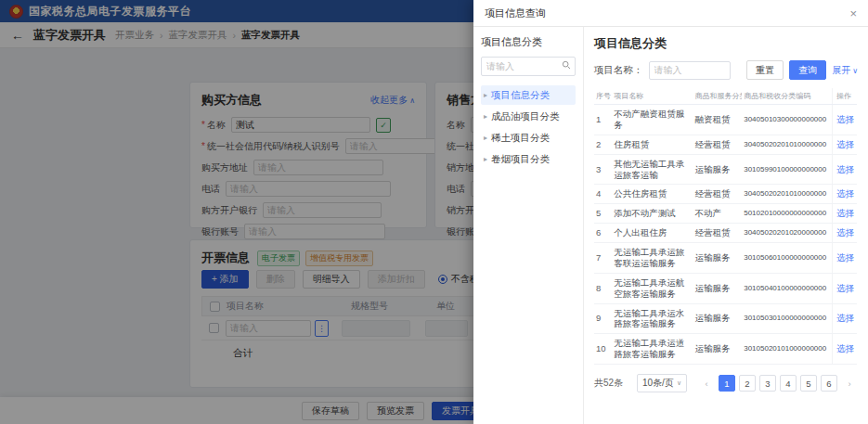  I want to click on table-row: 2住房租赁经营租赁30405020201010000000选择, so click(726, 145).